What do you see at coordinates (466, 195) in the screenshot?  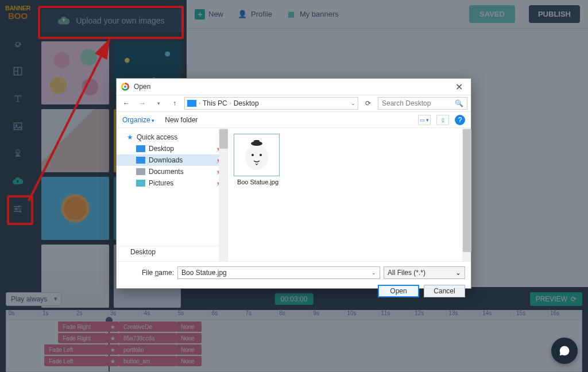 I see `files-scrollbar` at bounding box center [466, 195].